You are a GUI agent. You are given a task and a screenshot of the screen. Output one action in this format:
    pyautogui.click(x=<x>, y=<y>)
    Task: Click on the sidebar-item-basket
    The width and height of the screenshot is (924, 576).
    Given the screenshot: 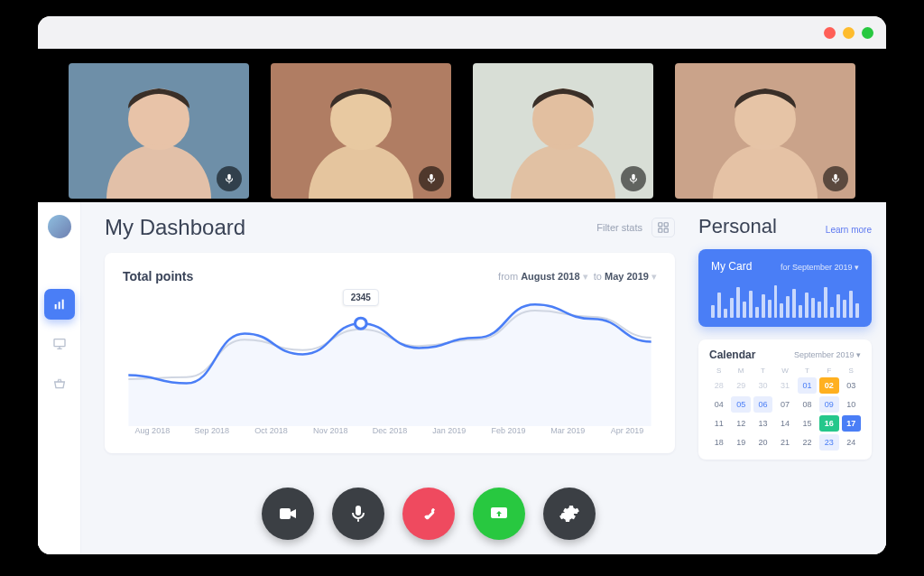 What is the action you would take?
    pyautogui.click(x=60, y=384)
    